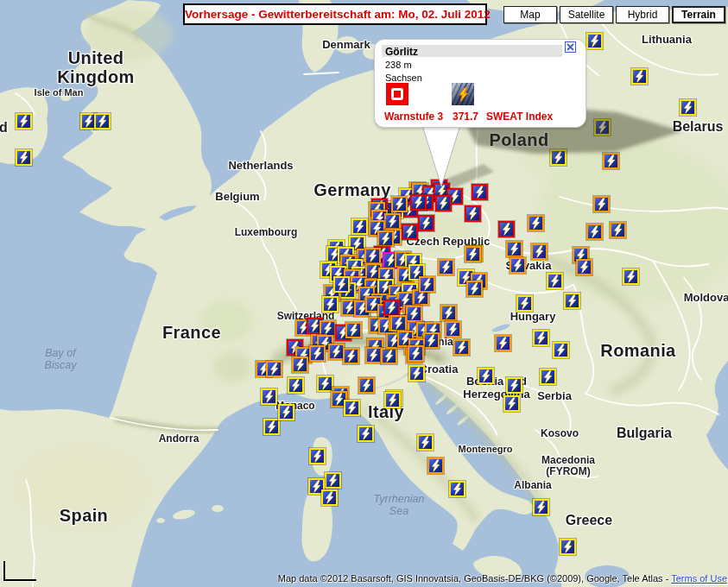  I want to click on map-type-button-satellite: Satellite, so click(586, 15).